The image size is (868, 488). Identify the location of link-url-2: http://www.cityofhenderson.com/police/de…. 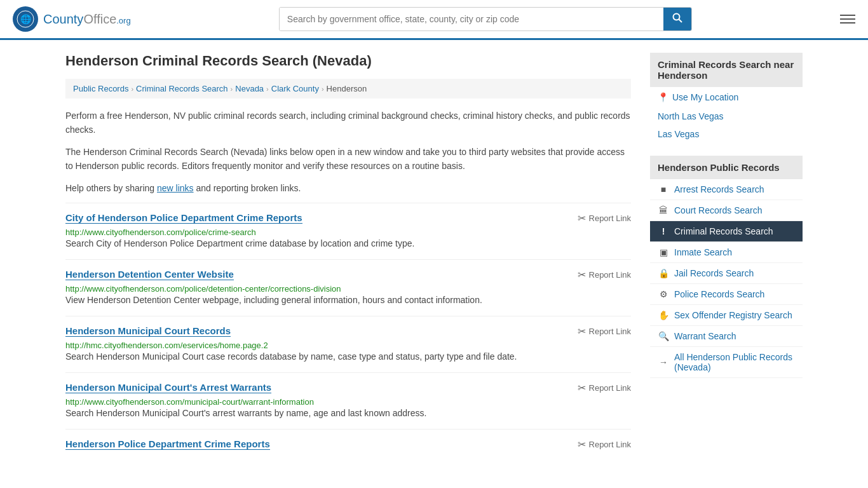
(203, 288).